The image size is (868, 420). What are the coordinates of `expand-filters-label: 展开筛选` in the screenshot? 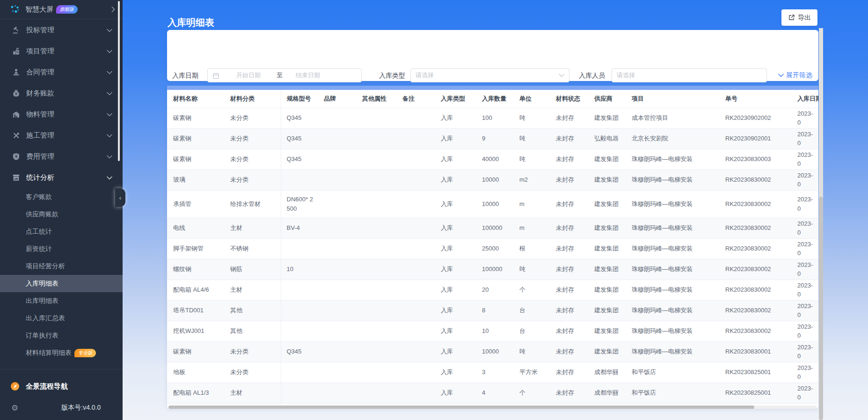 It's located at (799, 75).